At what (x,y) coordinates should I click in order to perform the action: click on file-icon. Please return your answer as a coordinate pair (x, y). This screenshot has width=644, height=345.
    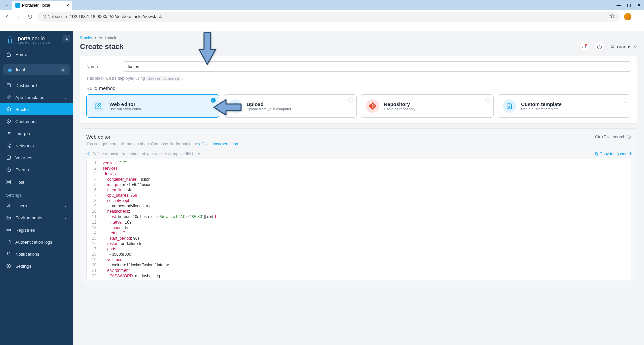
    Looking at the image, I should click on (9, 242).